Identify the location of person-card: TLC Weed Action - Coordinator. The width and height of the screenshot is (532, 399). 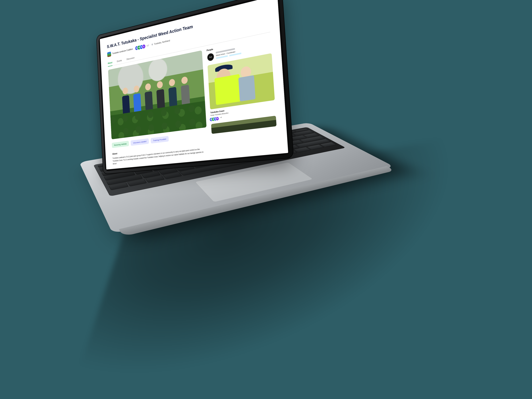
(239, 51).